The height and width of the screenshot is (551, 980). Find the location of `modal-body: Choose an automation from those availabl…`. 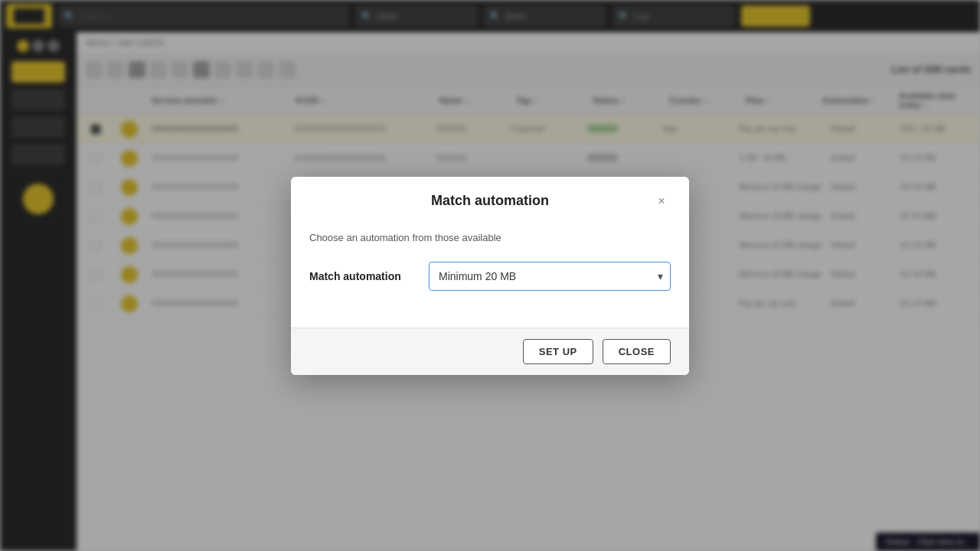

modal-body: Choose an automation from those availabl… is located at coordinates (490, 276).